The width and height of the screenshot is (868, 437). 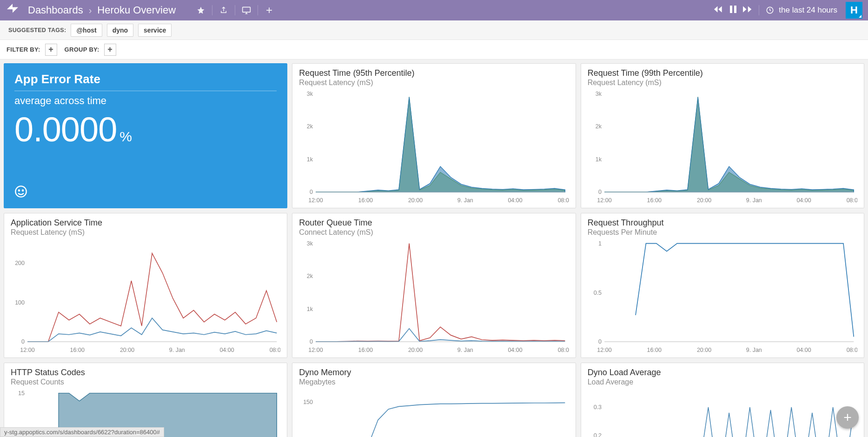 I want to click on present-icon, so click(x=246, y=10).